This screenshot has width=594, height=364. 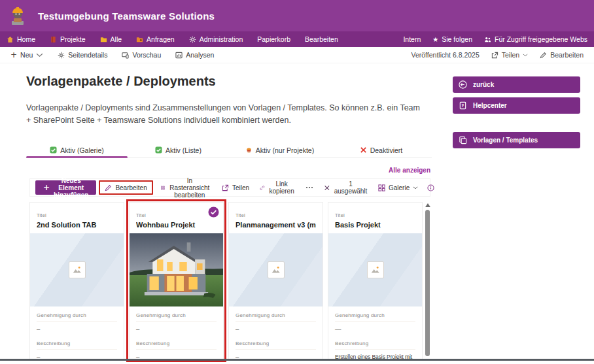 I want to click on home-icon, so click(x=10, y=39).